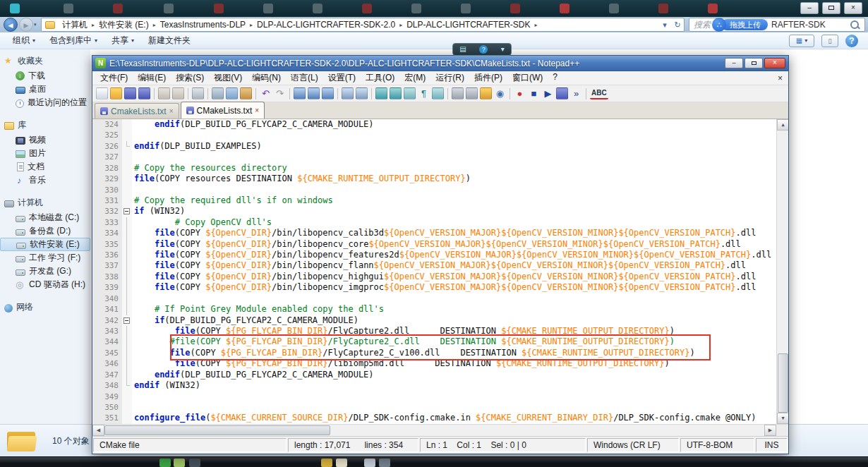 The width and height of the screenshot is (868, 467). What do you see at coordinates (486, 93) in the screenshot?
I see `folder-workspace-icon` at bounding box center [486, 93].